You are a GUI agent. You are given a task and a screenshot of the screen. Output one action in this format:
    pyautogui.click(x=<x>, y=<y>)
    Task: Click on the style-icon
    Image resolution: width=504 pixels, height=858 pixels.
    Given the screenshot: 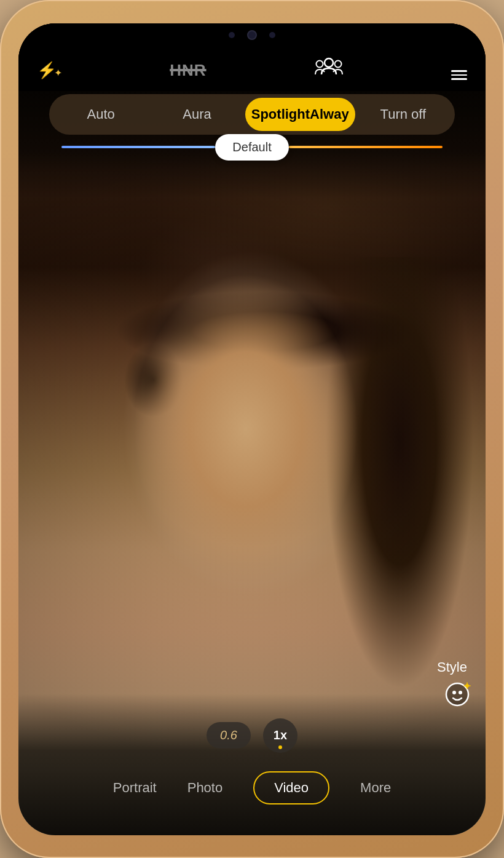 What is the action you would take?
    pyautogui.click(x=458, y=698)
    